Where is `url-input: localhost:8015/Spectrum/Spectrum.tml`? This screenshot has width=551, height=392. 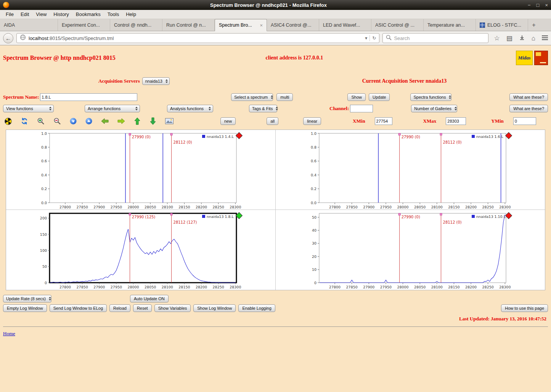 url-input: localhost:8015/Spectrum/Spectrum.tml is located at coordinates (195, 38).